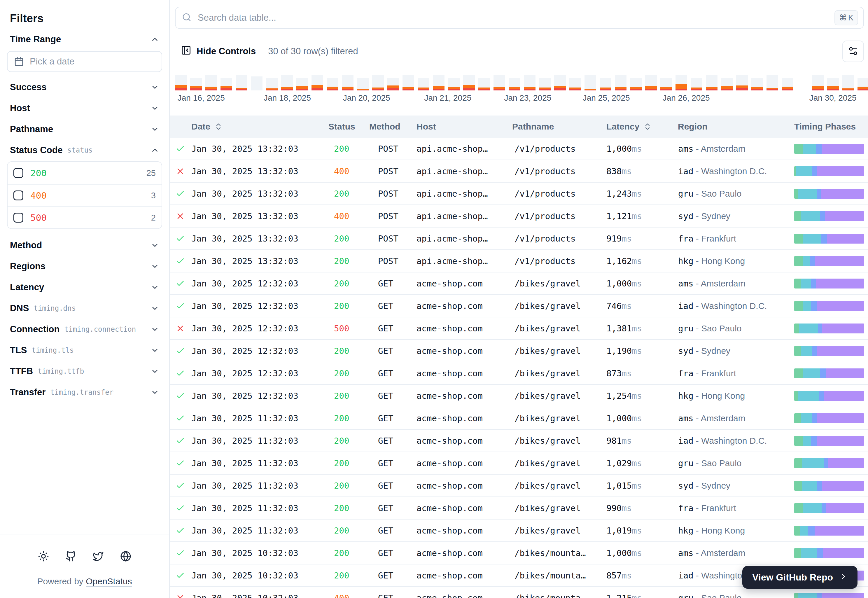  Describe the element at coordinates (43, 556) in the screenshot. I see `sun-button` at that location.